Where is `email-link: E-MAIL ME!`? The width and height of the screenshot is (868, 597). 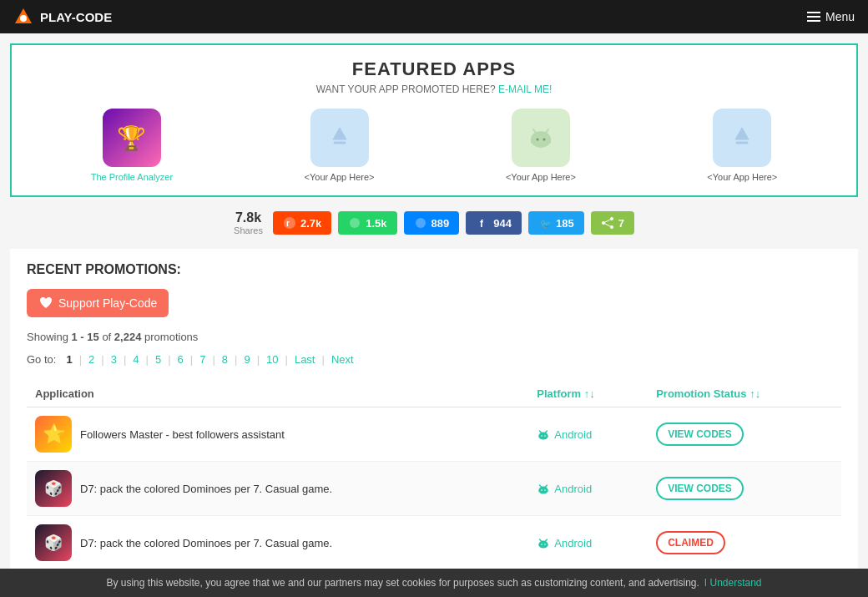
email-link: E-MAIL ME! is located at coordinates (525, 89).